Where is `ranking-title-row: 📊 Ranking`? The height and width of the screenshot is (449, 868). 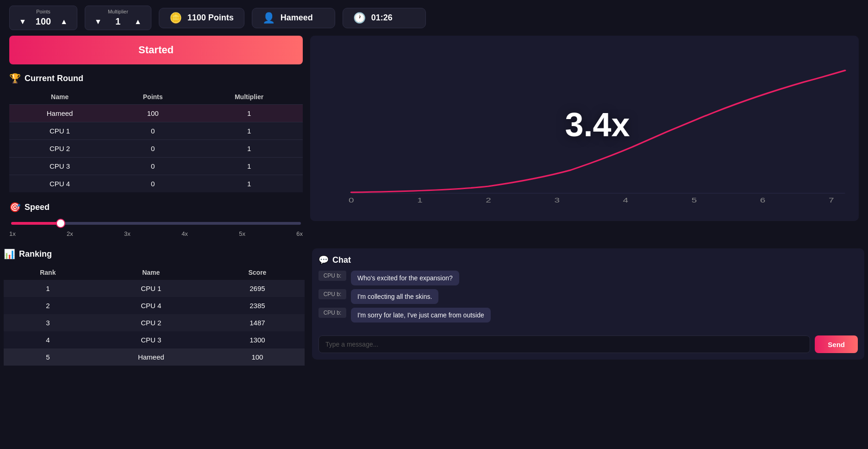 ranking-title-row: 📊 Ranking is located at coordinates (154, 254).